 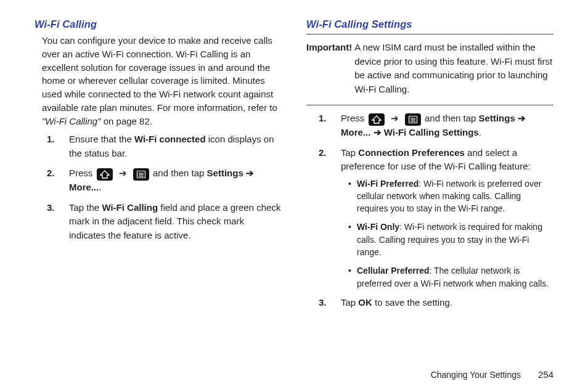 I want to click on left-step-2: 2. Press ➔ and then tap Settings ➔ More.…, so click(x=173, y=181).